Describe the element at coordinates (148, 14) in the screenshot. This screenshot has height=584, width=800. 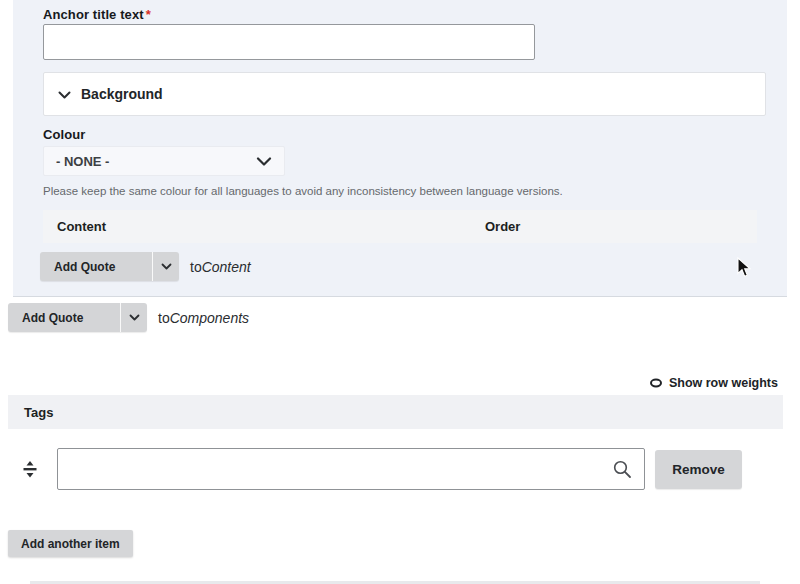
I see `required-asterisk: *` at that location.